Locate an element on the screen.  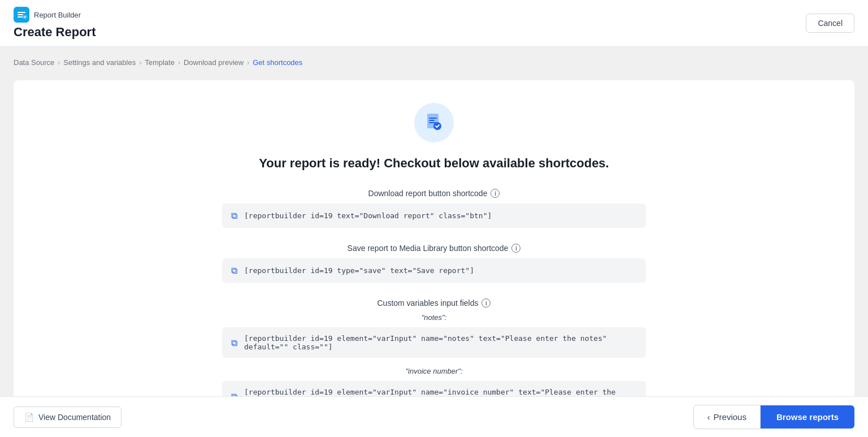
breadcrumb-sep-2: › is located at coordinates (140, 63).